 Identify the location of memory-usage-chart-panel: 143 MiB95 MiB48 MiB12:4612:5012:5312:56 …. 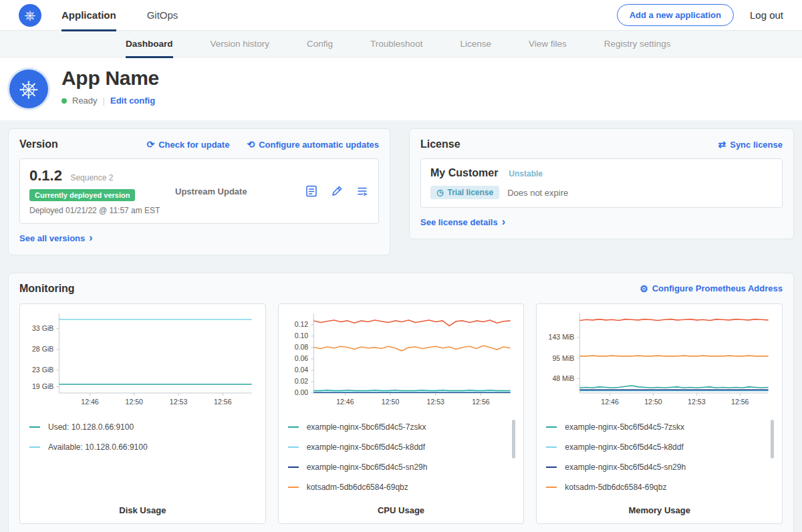
(659, 414).